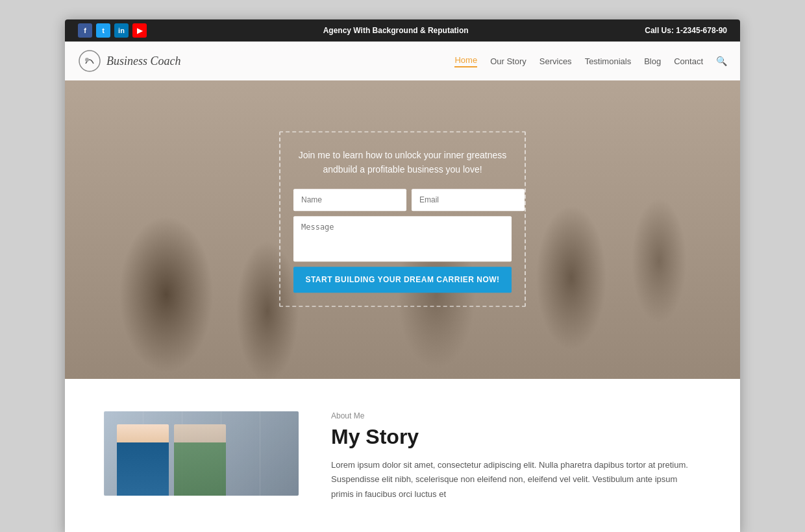 The height and width of the screenshot is (532, 805). I want to click on about-image-inner, so click(201, 453).